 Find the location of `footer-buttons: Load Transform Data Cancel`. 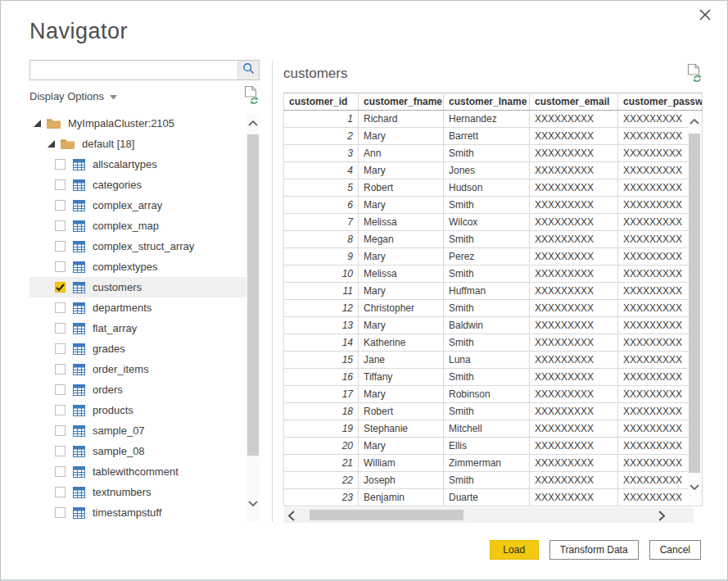

footer-buttons: Load Transform Data Cancel is located at coordinates (595, 550).